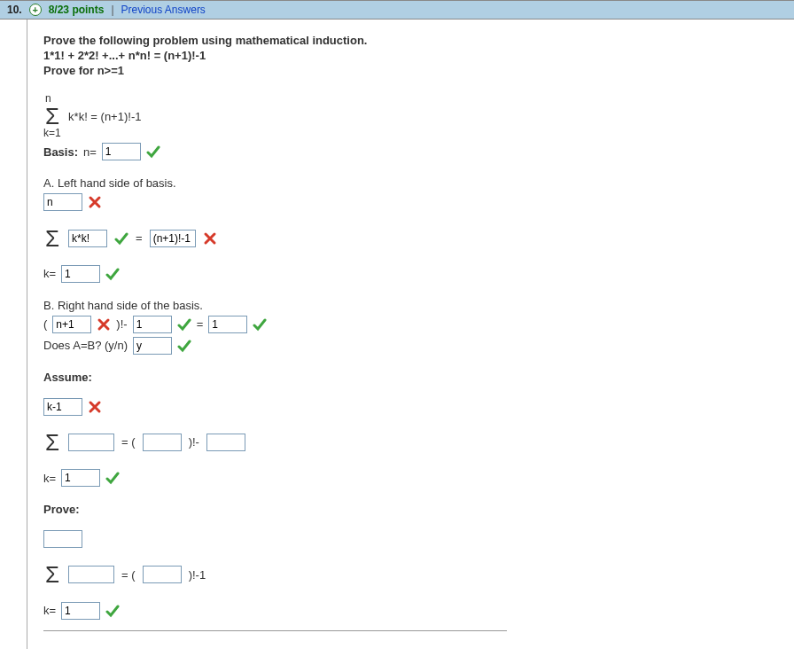  Describe the element at coordinates (121, 152) in the screenshot. I see `basis-n-input` at that location.